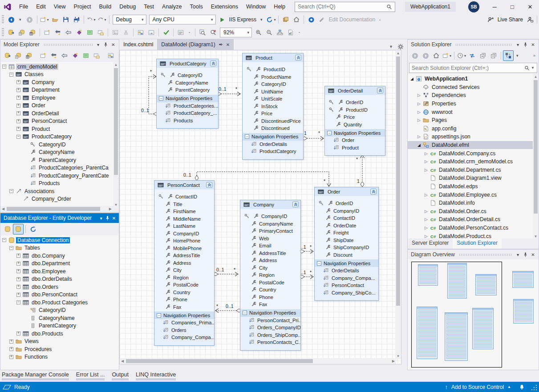  I want to click on tree-item-dbo-company: +dbo.Company, so click(60, 256).